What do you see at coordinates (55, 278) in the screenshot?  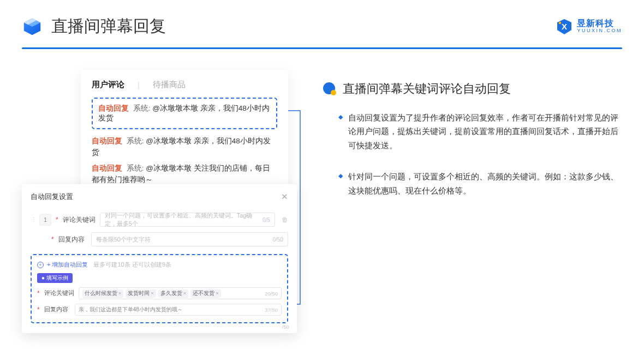 I see `example-pill: ● 填写示例` at bounding box center [55, 278].